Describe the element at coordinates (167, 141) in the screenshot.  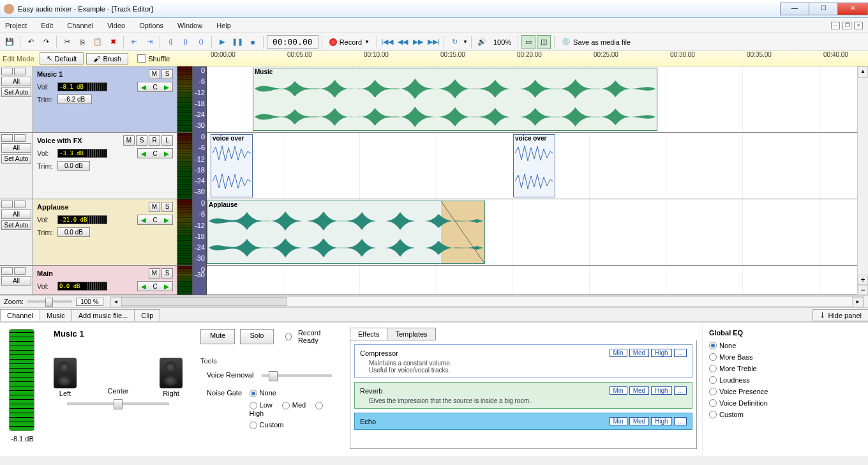
I see `l-button: L` at that location.